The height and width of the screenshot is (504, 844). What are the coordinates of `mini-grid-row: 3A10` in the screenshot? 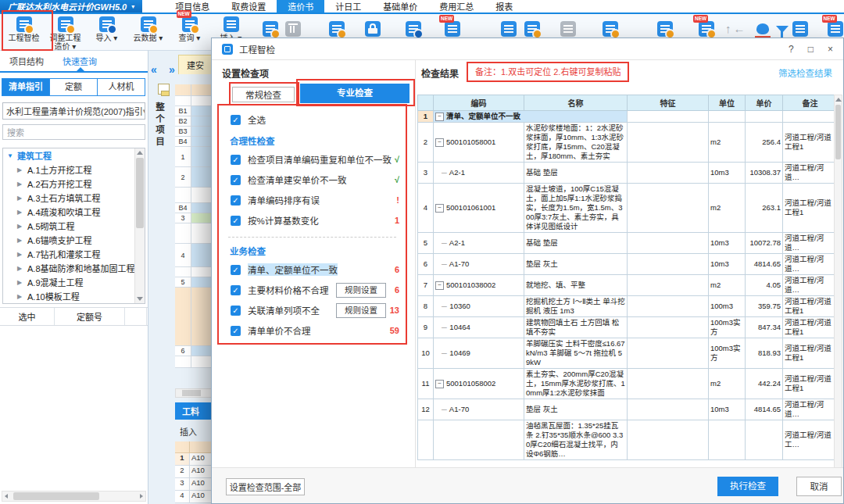 It's located at (193, 484).